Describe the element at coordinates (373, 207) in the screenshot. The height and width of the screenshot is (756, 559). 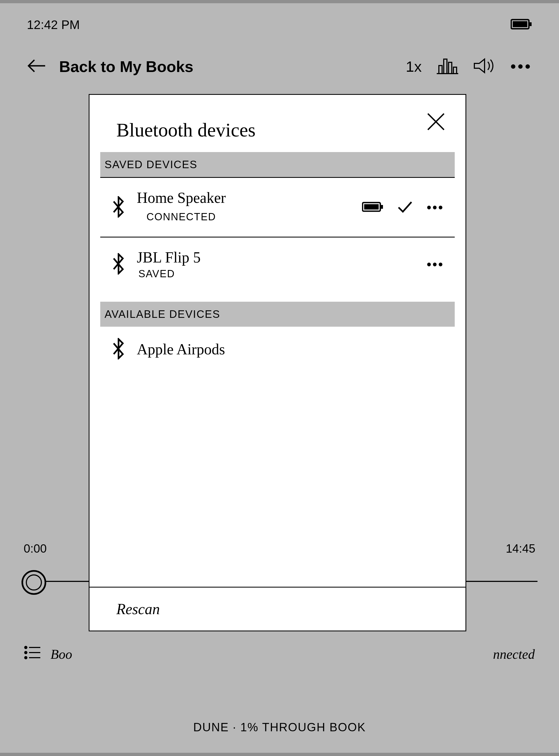
I see `device-battery-icon` at that location.